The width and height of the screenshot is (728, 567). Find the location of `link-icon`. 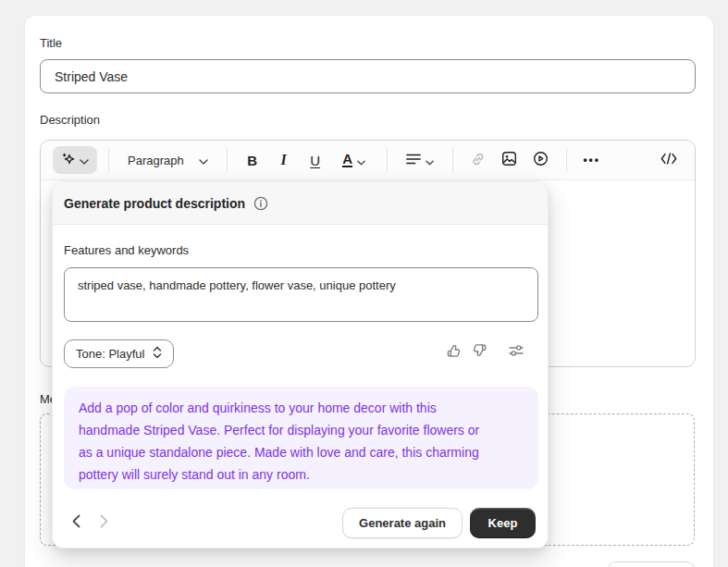

link-icon is located at coordinates (478, 161).